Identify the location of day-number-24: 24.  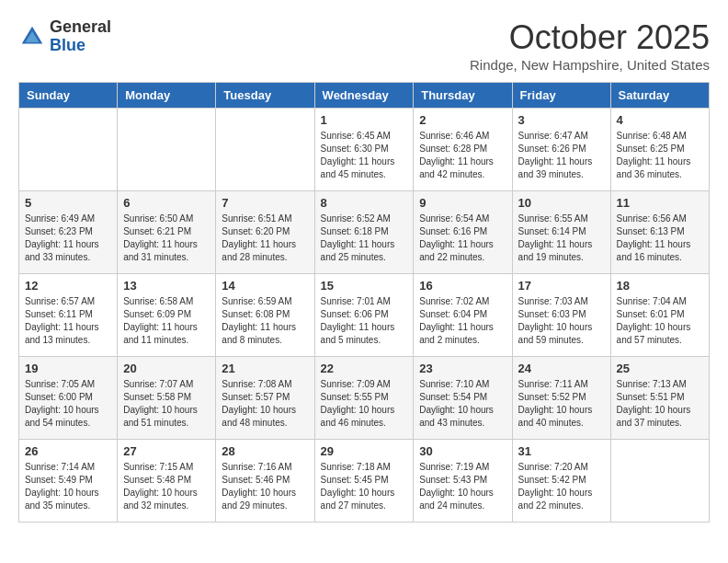
(562, 368).